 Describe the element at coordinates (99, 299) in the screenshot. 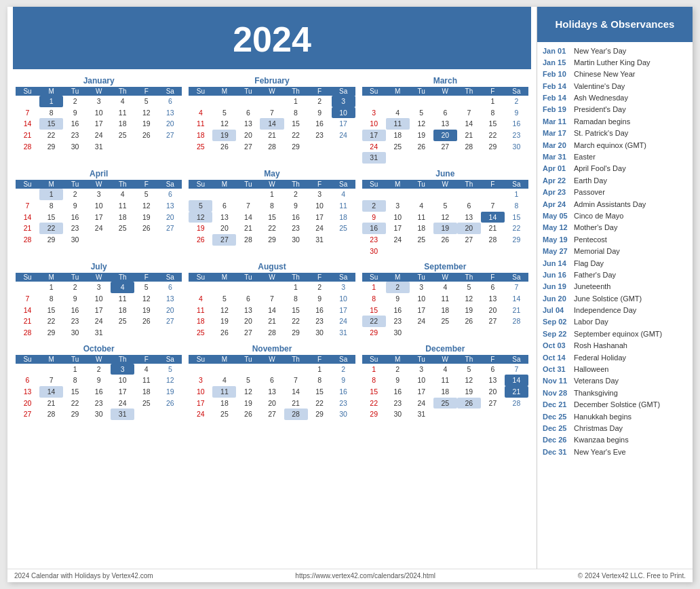

I see `calendar-day: 10` at that location.